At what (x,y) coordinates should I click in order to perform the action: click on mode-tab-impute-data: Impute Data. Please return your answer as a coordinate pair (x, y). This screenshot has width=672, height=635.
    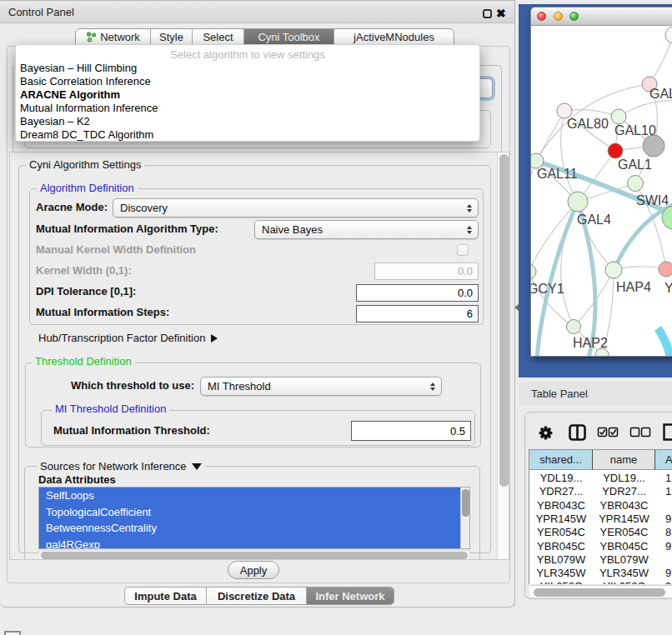
    Looking at the image, I should click on (166, 596).